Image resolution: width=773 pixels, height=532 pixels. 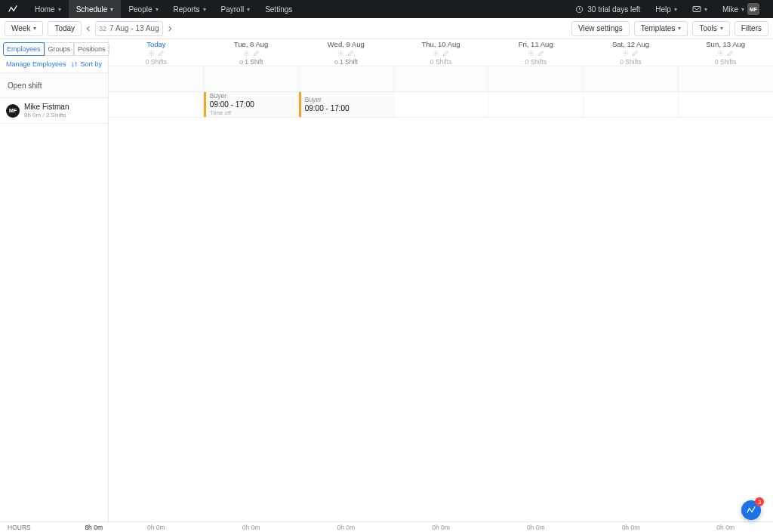 I want to click on filters-button: Filters, so click(x=752, y=29).